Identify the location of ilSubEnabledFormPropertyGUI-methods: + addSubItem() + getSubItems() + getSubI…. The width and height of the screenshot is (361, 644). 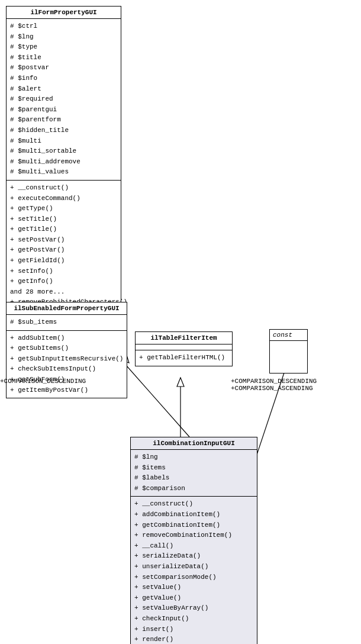
(66, 365).